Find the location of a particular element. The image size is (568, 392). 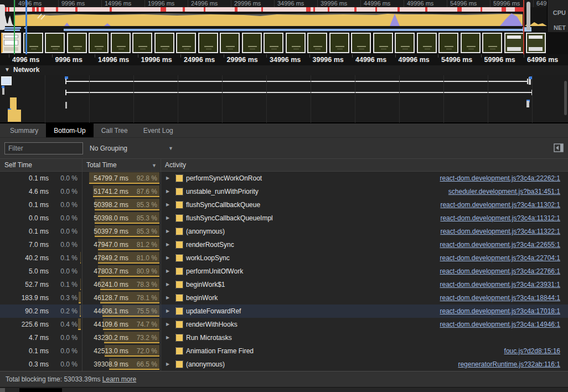

column-header-self-time: Self Time is located at coordinates (18, 165).